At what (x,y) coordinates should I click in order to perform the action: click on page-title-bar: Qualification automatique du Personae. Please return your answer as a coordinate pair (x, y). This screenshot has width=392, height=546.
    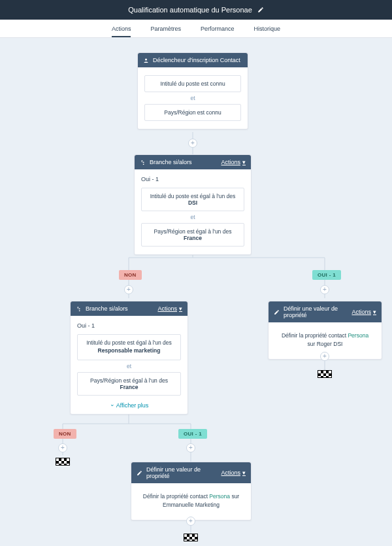
    Looking at the image, I should click on (196, 10).